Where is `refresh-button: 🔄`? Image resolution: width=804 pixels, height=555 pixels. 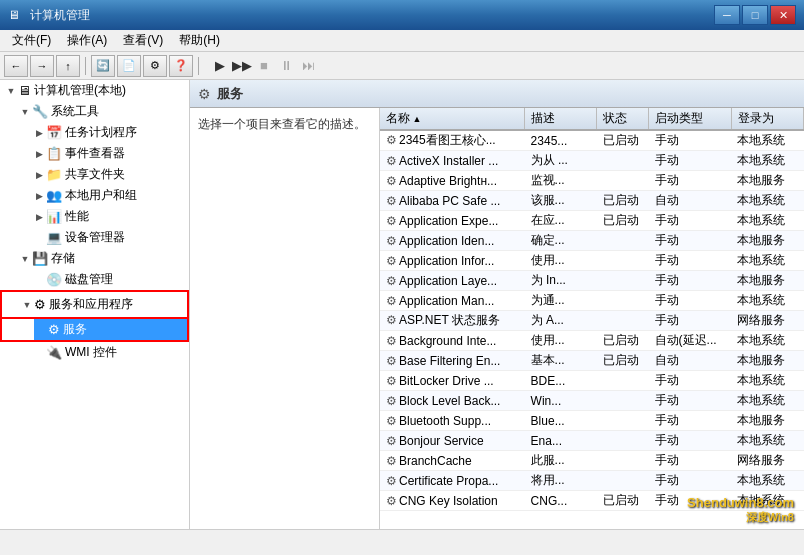
refresh-button: 🔄 is located at coordinates (103, 66).